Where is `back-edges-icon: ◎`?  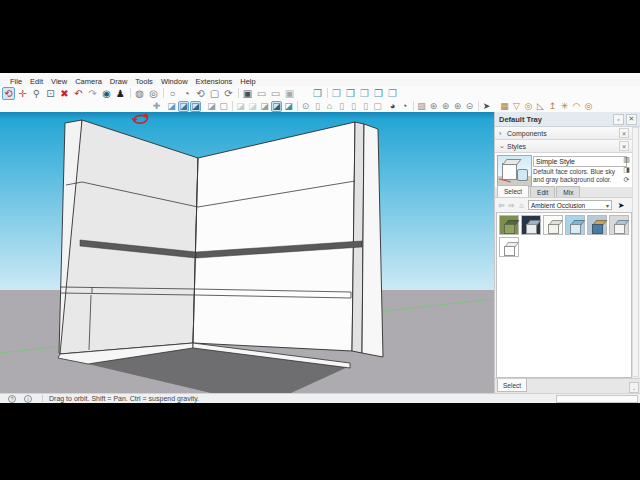 back-edges-icon: ◎ is located at coordinates (154, 94).